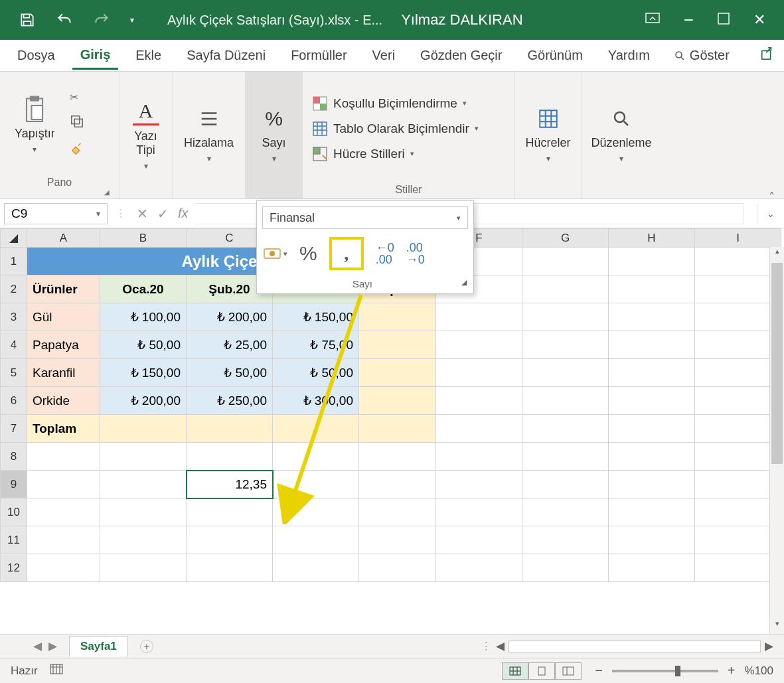 The image size is (784, 683). What do you see at coordinates (183, 214) in the screenshot?
I see `fx-icon: fx` at bounding box center [183, 214].